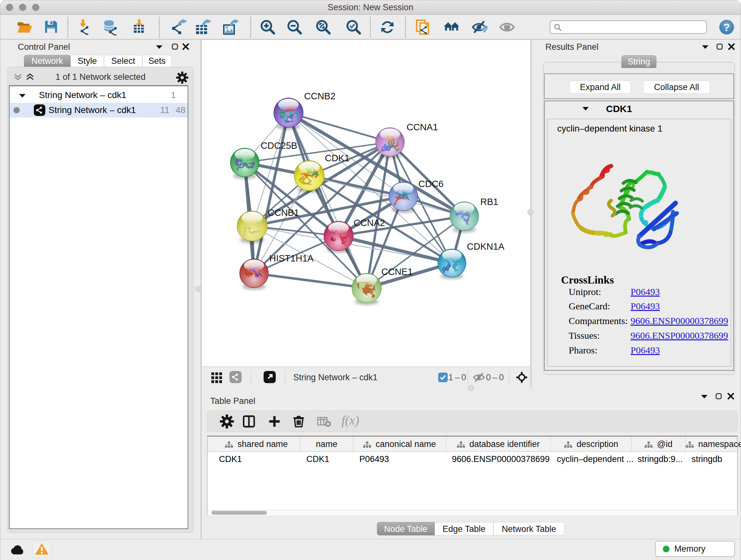  Describe the element at coordinates (486, 247) in the screenshot. I see `svg-text: CDKN1A` at that location.